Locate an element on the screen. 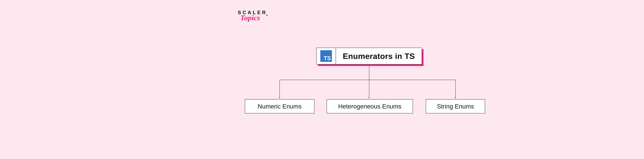 The image size is (644, 159). root-title: Enumerators in TS is located at coordinates (379, 56).